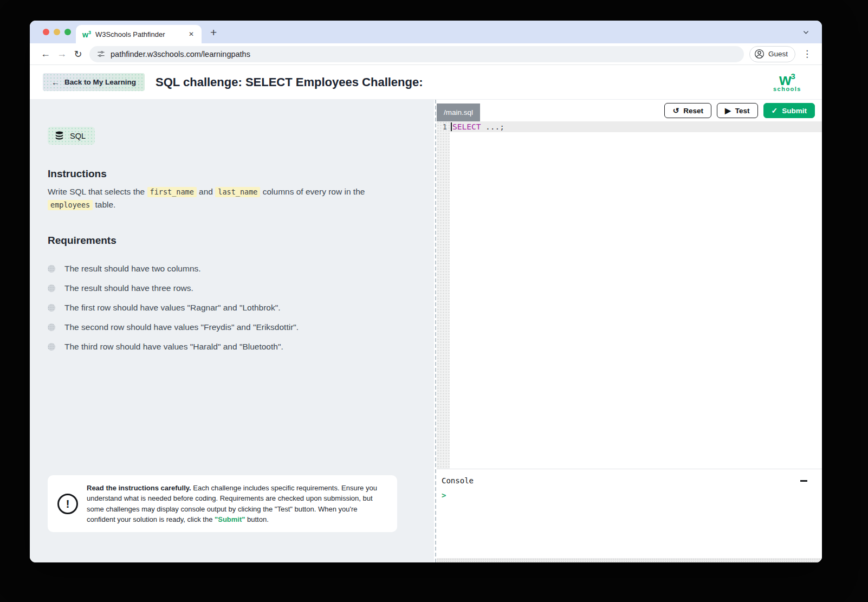 The height and width of the screenshot is (602, 868). What do you see at coordinates (742, 111) in the screenshot?
I see `test-label: Test` at bounding box center [742, 111].